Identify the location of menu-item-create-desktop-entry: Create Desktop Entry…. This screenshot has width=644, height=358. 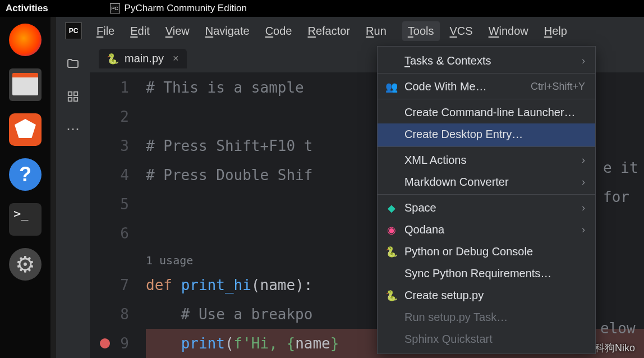
(486, 135).